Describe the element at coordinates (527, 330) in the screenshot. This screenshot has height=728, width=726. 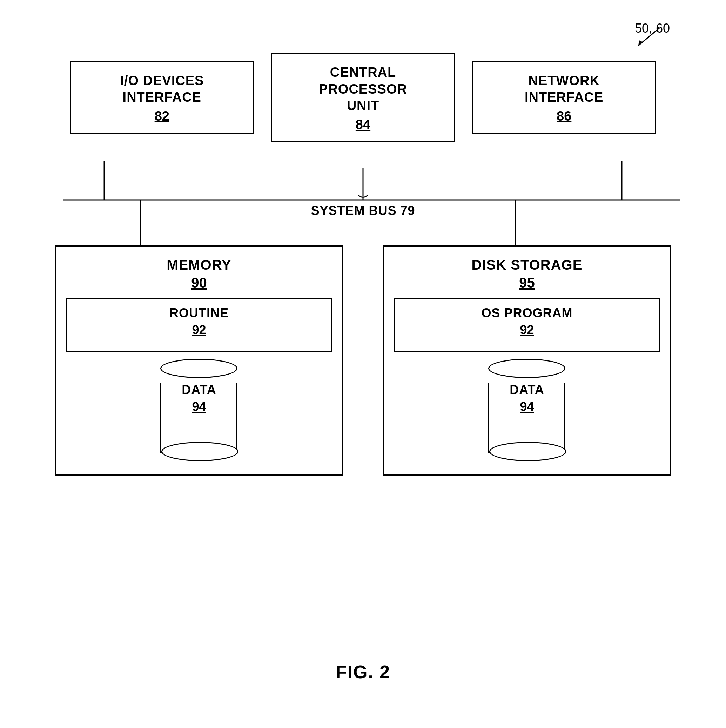
I see `os-program-ref: 92` at that location.